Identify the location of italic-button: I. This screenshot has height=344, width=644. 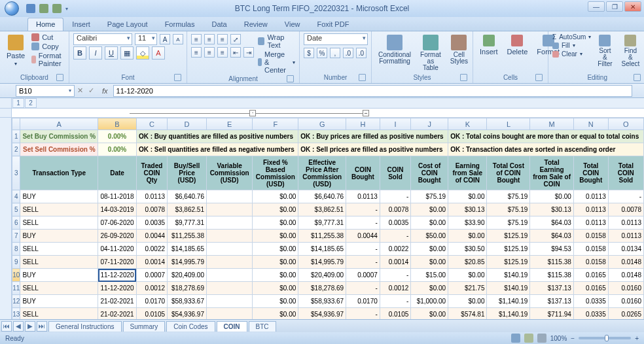
(96, 53).